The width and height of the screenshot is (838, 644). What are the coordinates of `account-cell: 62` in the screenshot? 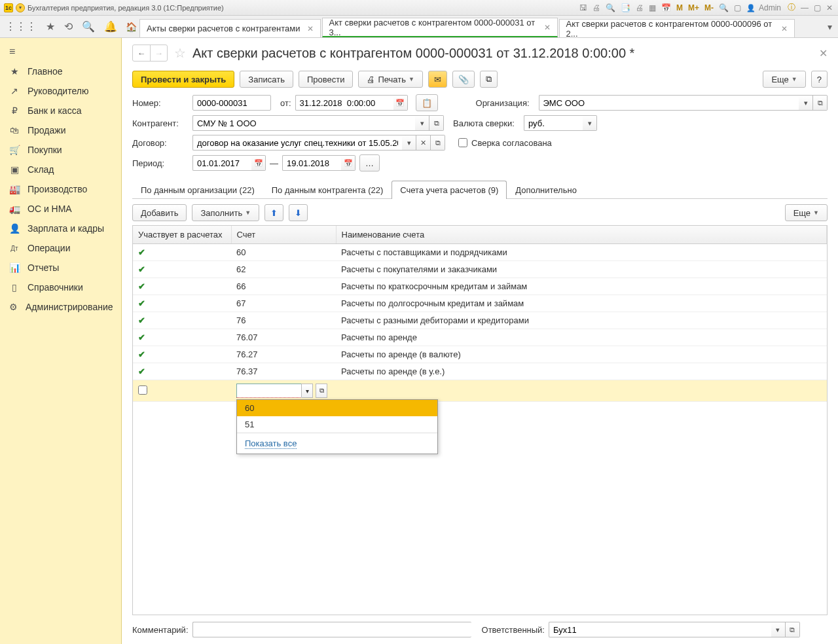 It's located at (283, 270).